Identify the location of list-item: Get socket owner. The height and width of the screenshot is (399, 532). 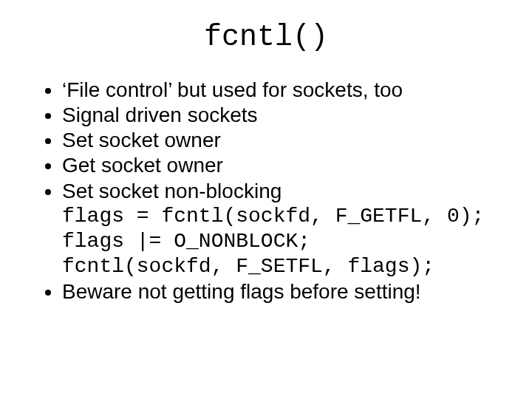
(282, 166).